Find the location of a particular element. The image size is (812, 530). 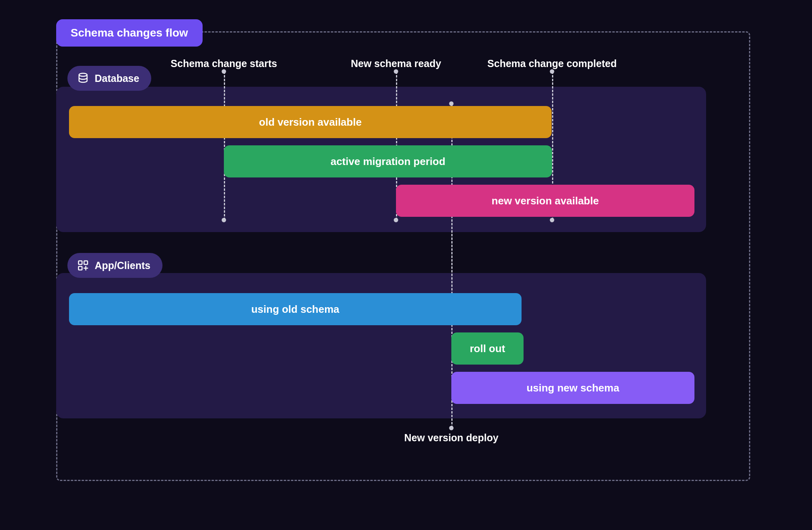

bar-roll-out: roll out is located at coordinates (487, 349).